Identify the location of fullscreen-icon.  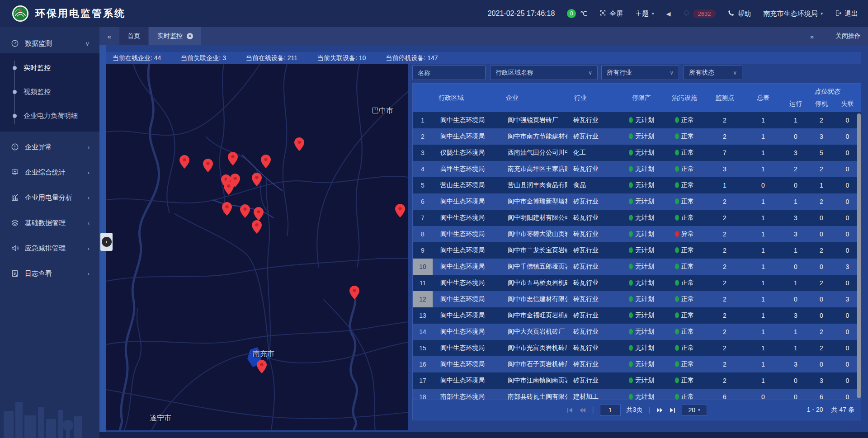
(603, 14).